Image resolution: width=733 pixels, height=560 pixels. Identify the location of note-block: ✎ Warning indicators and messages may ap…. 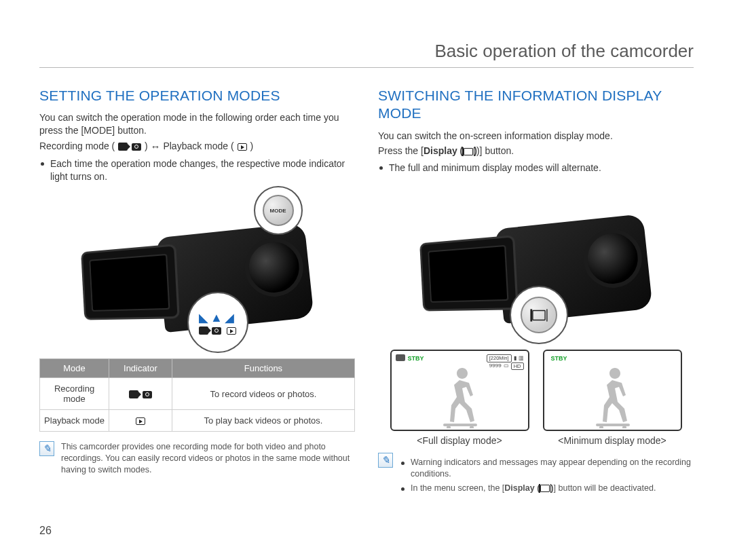
(536, 478).